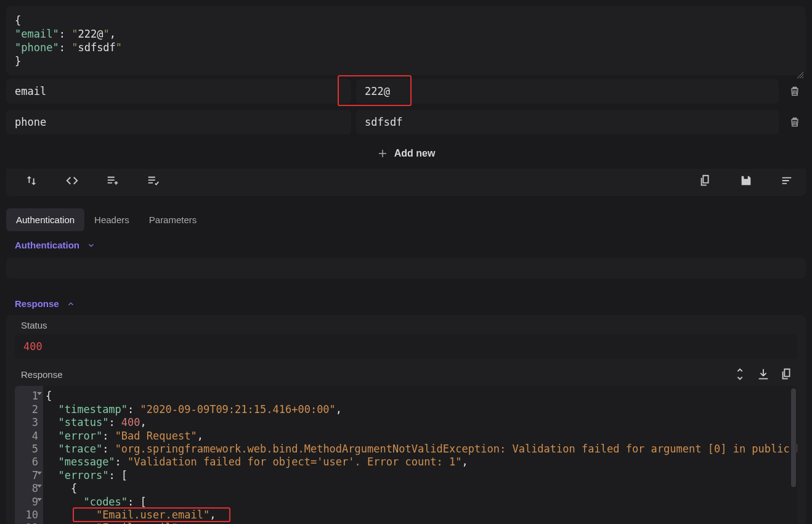 The height and width of the screenshot is (524, 812). Describe the element at coordinates (421, 423) in the screenshot. I see `code-line: "status": 400,` at that location.